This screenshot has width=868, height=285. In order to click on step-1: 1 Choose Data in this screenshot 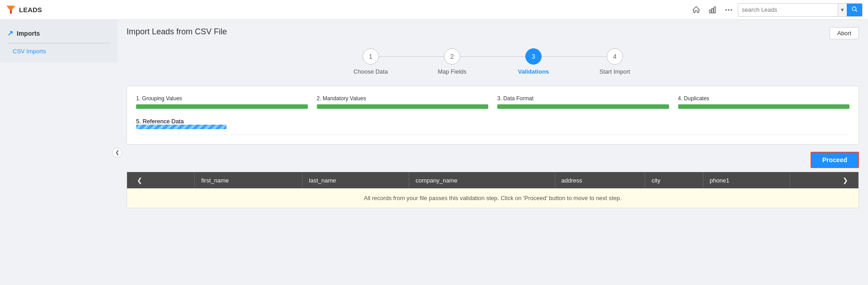, I will do `click(371, 61)`.